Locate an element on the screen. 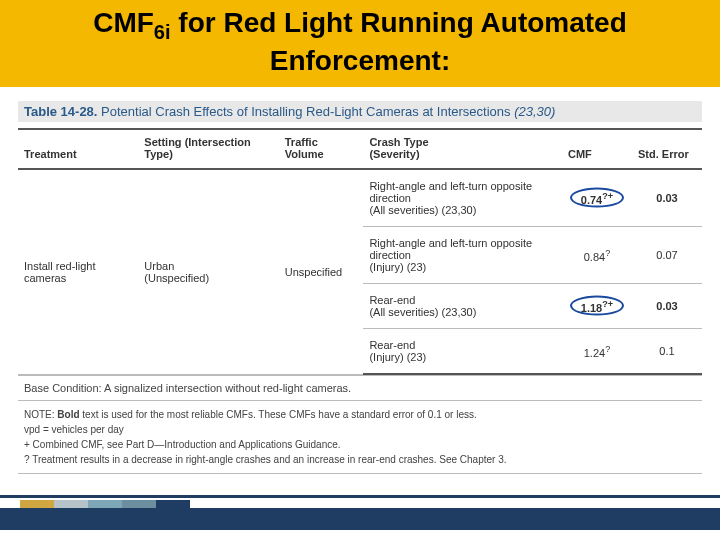 This screenshot has height=540, width=720. table-caption-refs: (23,30) is located at coordinates (534, 112).